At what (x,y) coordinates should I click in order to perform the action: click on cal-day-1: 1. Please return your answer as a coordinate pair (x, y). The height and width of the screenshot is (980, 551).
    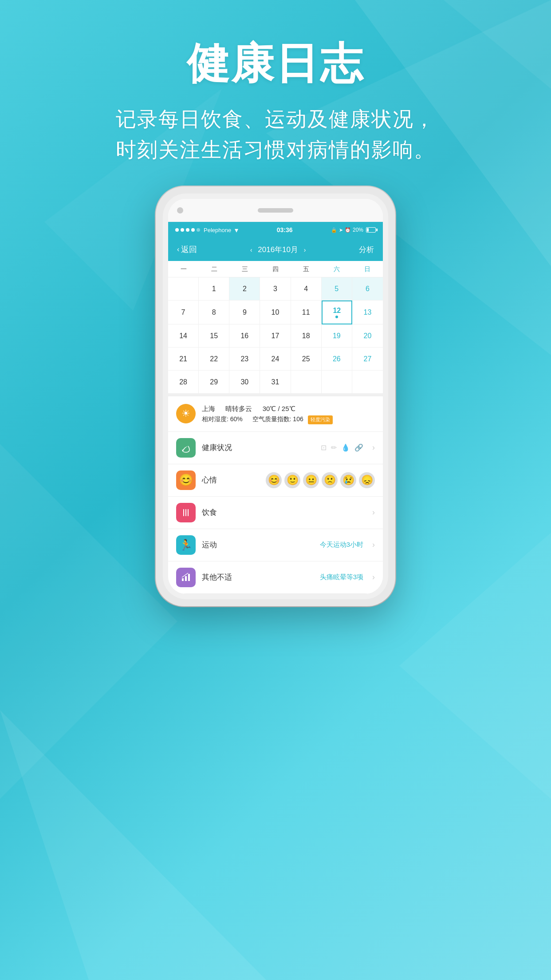
    Looking at the image, I should click on (214, 289).